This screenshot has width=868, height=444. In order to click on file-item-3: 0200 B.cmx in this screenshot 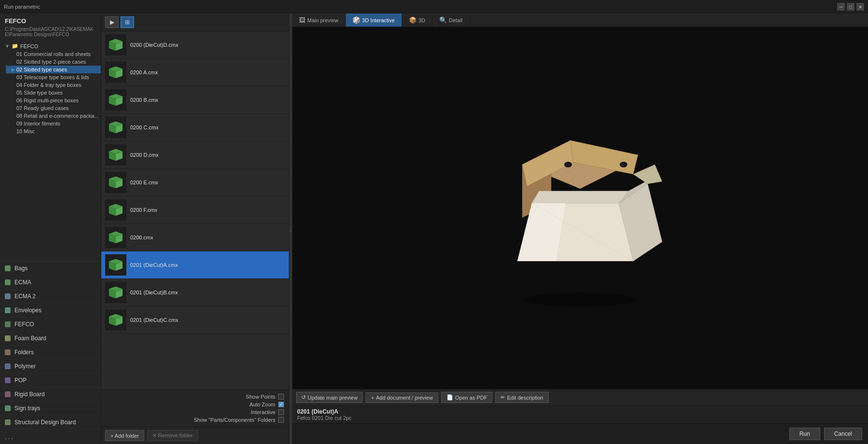, I will do `click(195, 100)`.